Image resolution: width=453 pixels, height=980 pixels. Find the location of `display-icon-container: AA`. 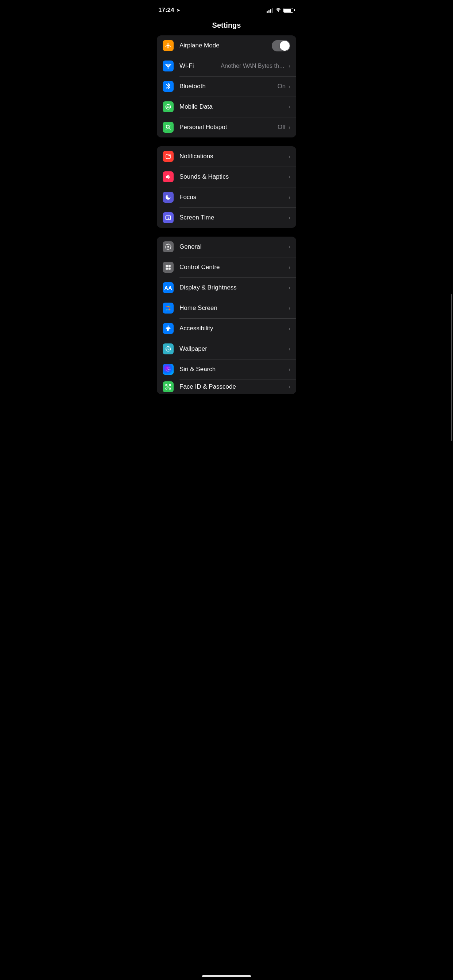

display-icon-container: AA is located at coordinates (168, 288).